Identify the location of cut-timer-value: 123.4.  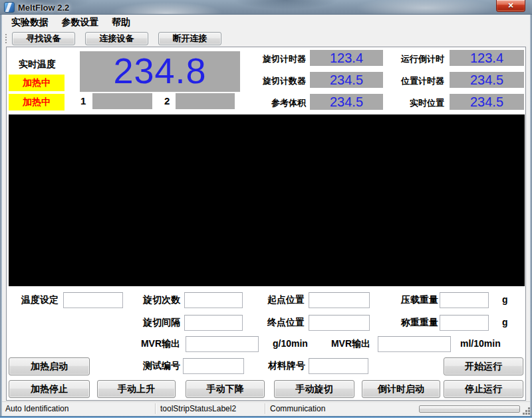
(346, 58).